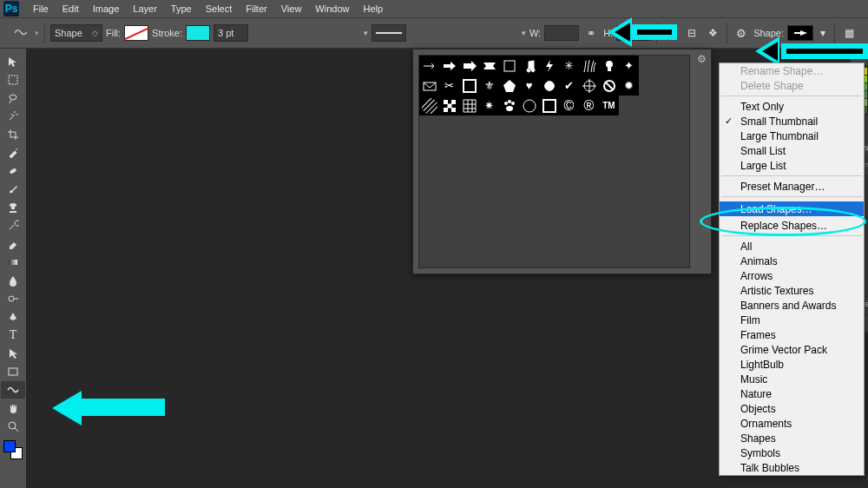 This screenshot has width=868, height=488. Describe the element at coordinates (13, 353) in the screenshot. I see `path-select-tool` at that location.